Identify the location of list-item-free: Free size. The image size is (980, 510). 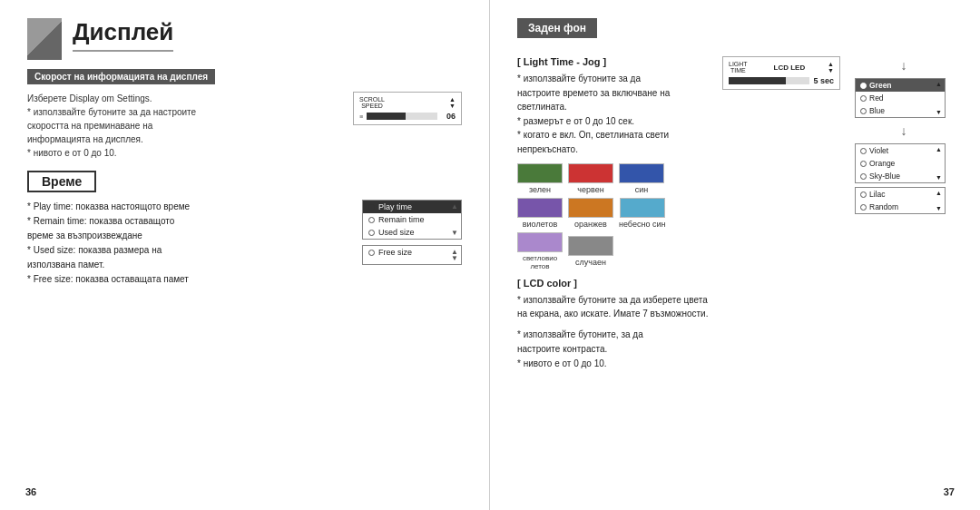
(412, 252).